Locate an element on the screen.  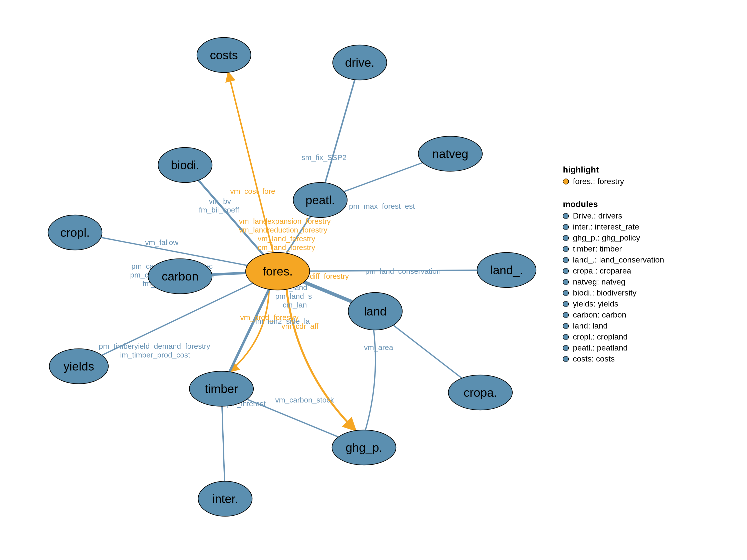
edge-drive-peatl is located at coordinates (340, 131).